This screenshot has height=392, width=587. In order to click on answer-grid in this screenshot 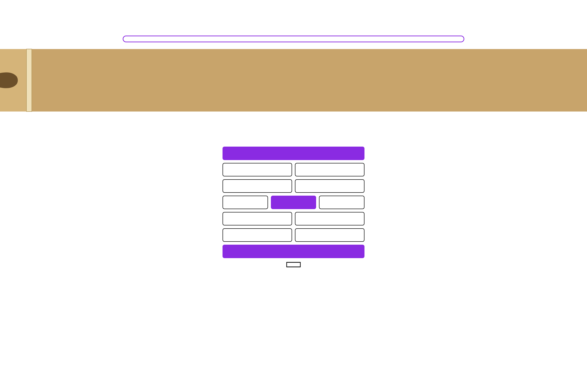, I will do `click(294, 202)`.